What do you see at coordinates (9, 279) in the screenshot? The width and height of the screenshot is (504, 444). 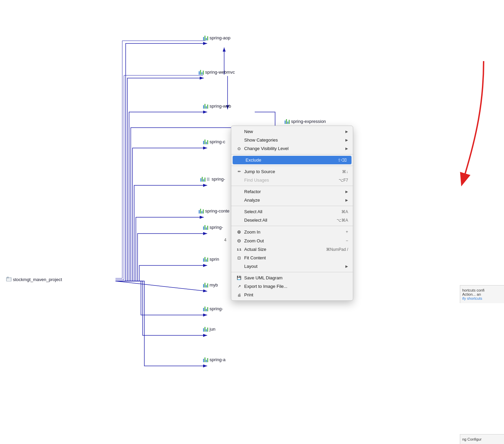 I see `project-icon` at bounding box center [9, 279].